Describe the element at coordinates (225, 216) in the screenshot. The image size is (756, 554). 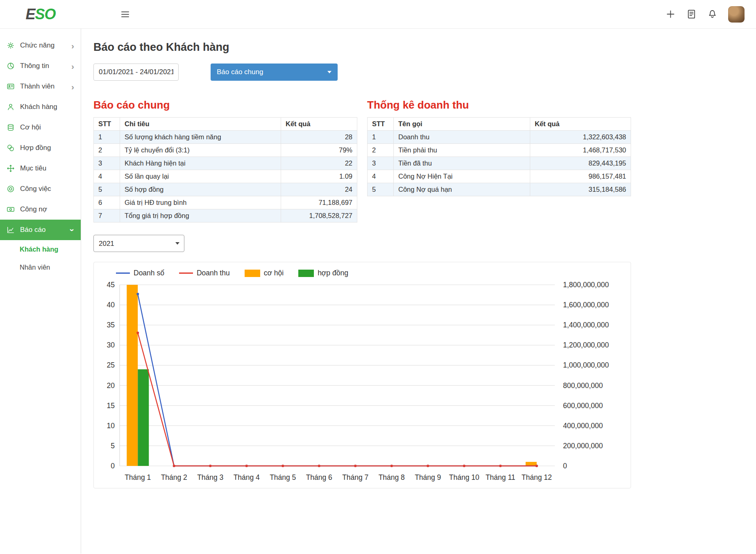
I see `table-row: 7Tổng giá trị hợp đồng1,708,528,727` at that location.